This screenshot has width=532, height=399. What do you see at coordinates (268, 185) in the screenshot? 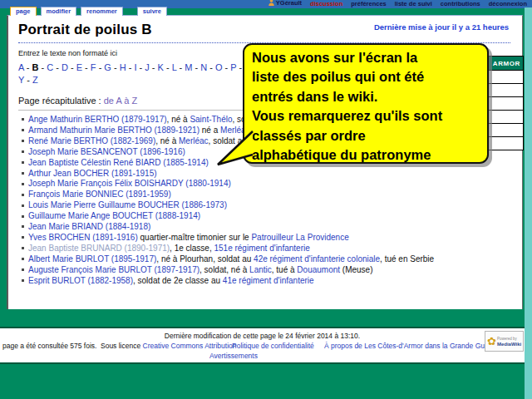
I see `list-item: Joseph Marie François Félix BOISHARDY (1…` at bounding box center [268, 185].